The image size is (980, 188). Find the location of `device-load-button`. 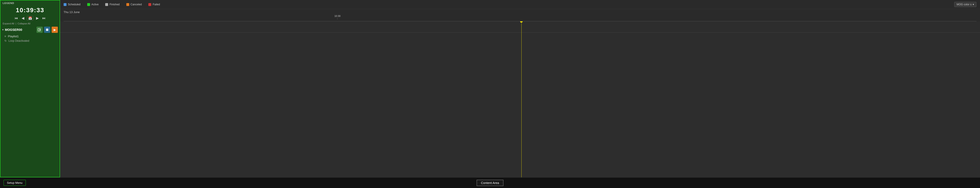

device-load-button is located at coordinates (40, 30).